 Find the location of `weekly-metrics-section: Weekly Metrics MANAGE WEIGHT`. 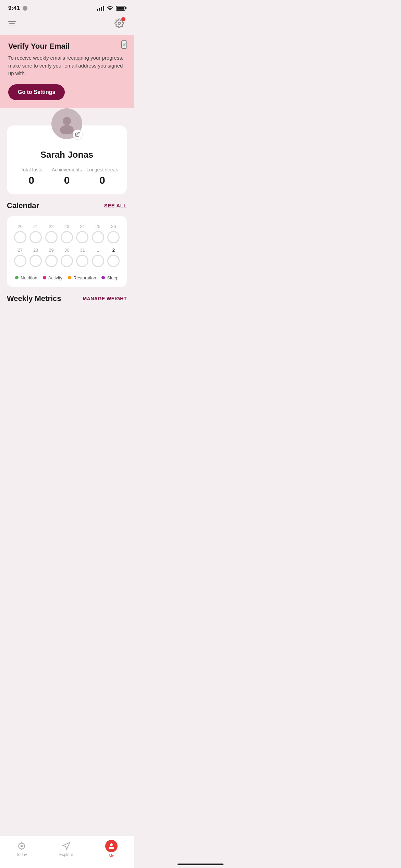

weekly-metrics-section: Weekly Metrics MANAGE WEIGHT is located at coordinates (67, 305).